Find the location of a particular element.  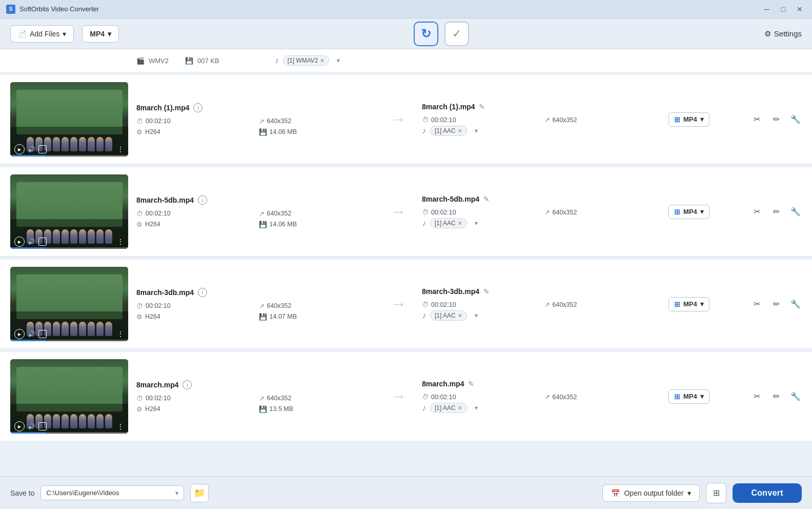

file-meta: ⏱ 00:02:10 ↗ 640x352 ⚙ H264 💾 14.06 MB is located at coordinates (255, 219).